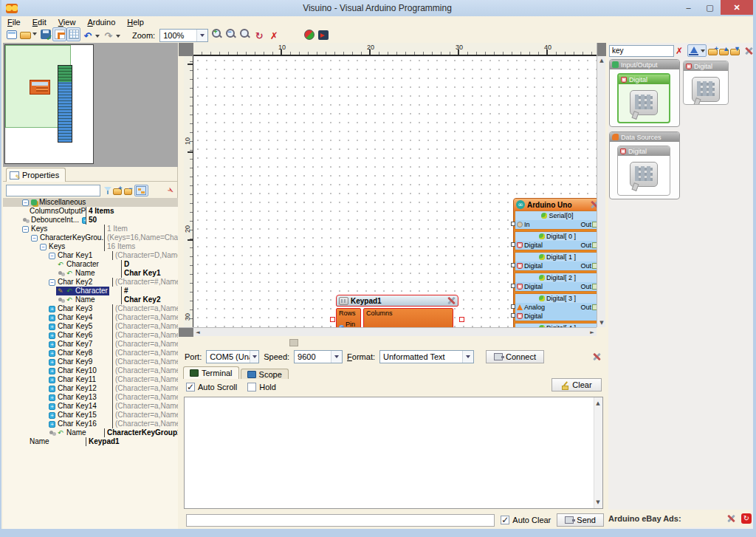 This screenshot has height=537, width=756. What do you see at coordinates (35, 174) in the screenshot?
I see `tab-properties: Properties` at bounding box center [35, 174].